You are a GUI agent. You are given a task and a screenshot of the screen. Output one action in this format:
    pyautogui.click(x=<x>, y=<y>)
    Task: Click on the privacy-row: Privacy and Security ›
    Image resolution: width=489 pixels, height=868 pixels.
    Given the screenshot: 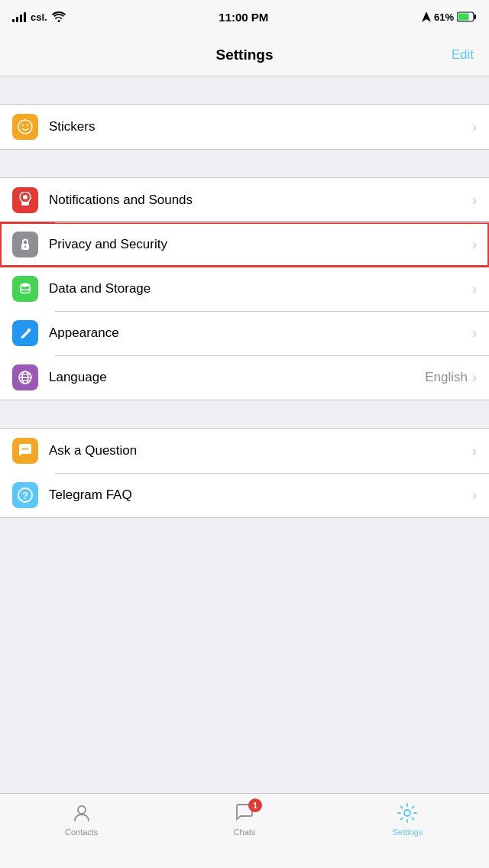 What is the action you would take?
    pyautogui.click(x=244, y=245)
    